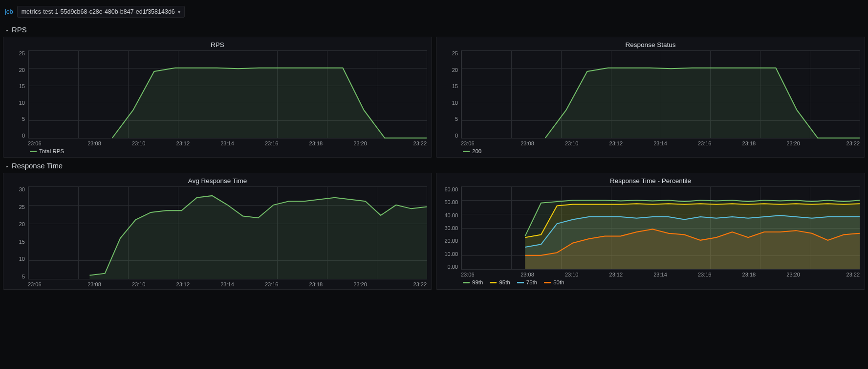 This screenshot has width=868, height=369. What do you see at coordinates (179, 12) in the screenshot?
I see `chevron-down-icon: ▾` at bounding box center [179, 12].